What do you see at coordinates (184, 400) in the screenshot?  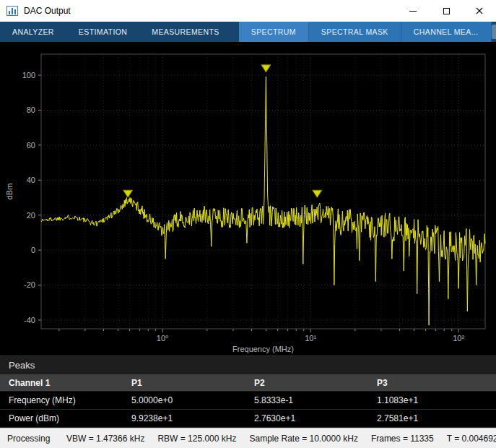 I see `frequency-p1: 5.0000e+0` at bounding box center [184, 400].